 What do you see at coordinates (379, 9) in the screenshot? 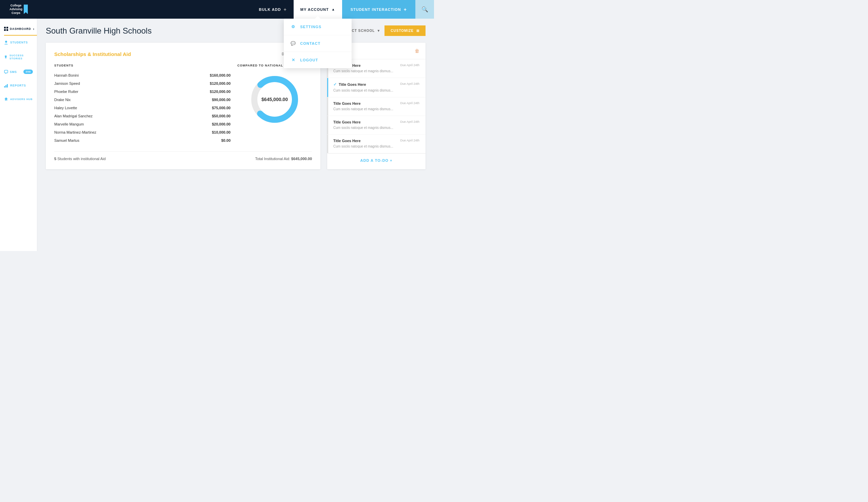
I see `student-interaction-nav: STUDENT INTERACTION +` at bounding box center [379, 9].